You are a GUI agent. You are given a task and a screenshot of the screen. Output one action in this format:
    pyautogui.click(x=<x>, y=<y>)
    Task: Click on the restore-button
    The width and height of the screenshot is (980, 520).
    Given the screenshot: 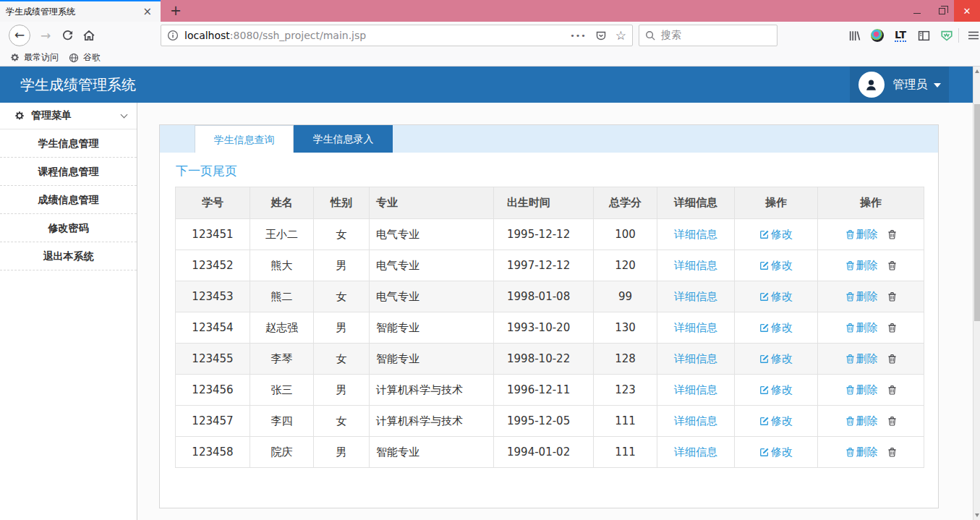 What is the action you would take?
    pyautogui.click(x=942, y=11)
    